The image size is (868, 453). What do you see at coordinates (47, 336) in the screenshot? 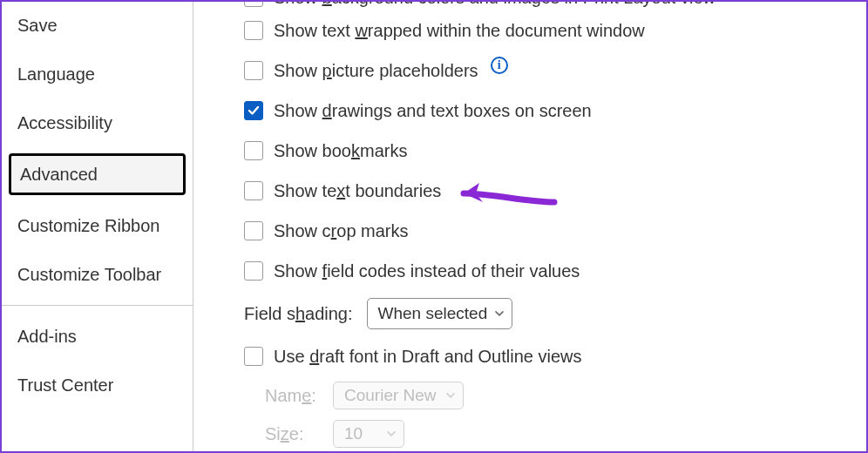
I see `sidebar-item-label: Add-ins` at bounding box center [47, 336].